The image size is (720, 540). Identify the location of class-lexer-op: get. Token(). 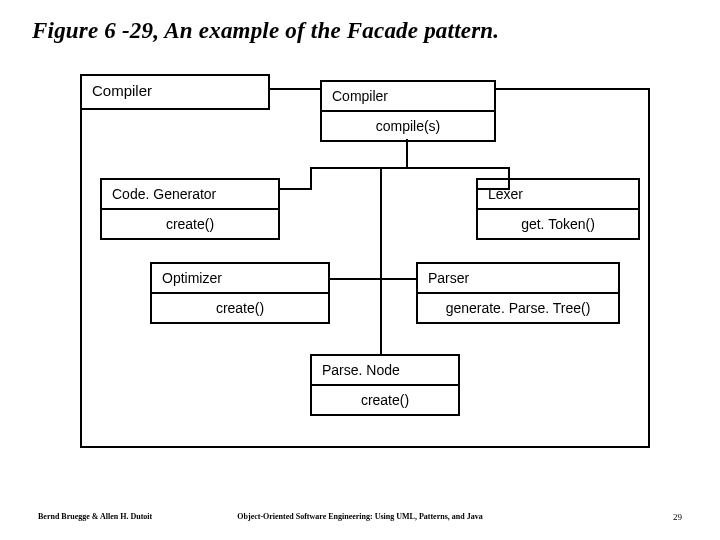
(558, 224).